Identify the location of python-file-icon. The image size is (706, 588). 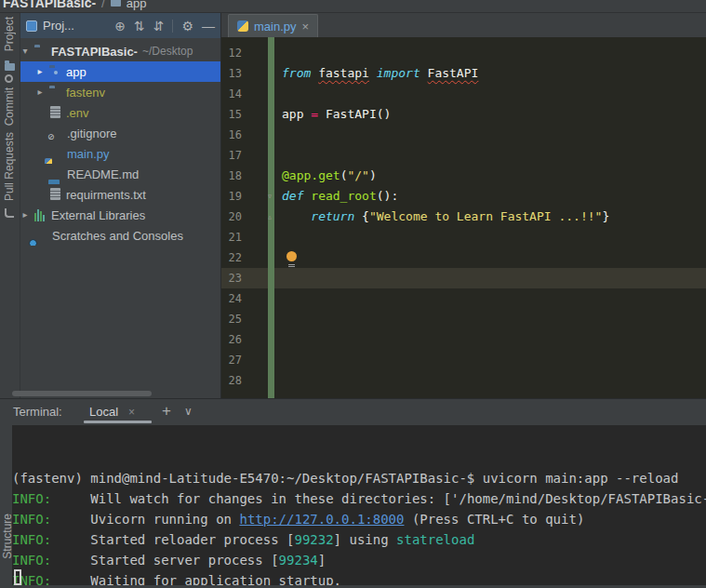
(243, 26).